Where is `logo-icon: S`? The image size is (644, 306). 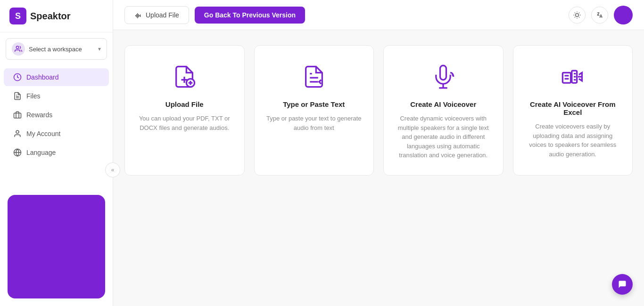
logo-icon: S is located at coordinates (18, 16).